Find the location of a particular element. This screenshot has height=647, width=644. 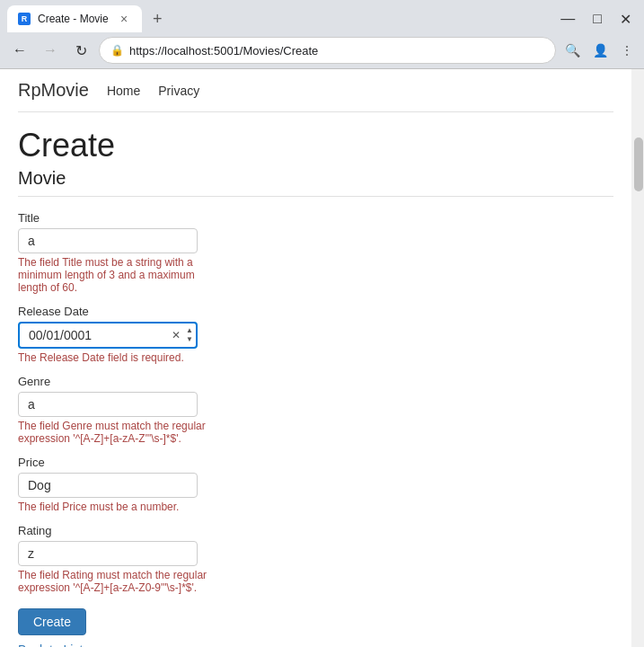

navbar-brand: RpMovie is located at coordinates (54, 90).